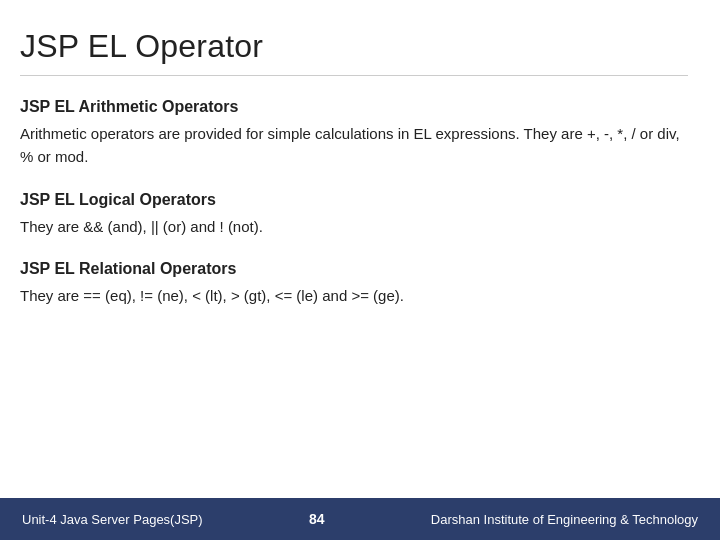  What do you see at coordinates (354, 107) in the screenshot?
I see `arithmetic-heading: JSP EL Arithmetic Operators` at bounding box center [354, 107].